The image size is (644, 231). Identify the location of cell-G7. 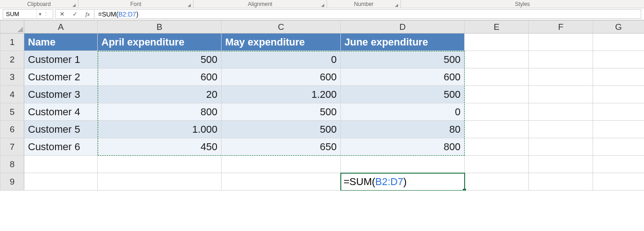
(619, 147).